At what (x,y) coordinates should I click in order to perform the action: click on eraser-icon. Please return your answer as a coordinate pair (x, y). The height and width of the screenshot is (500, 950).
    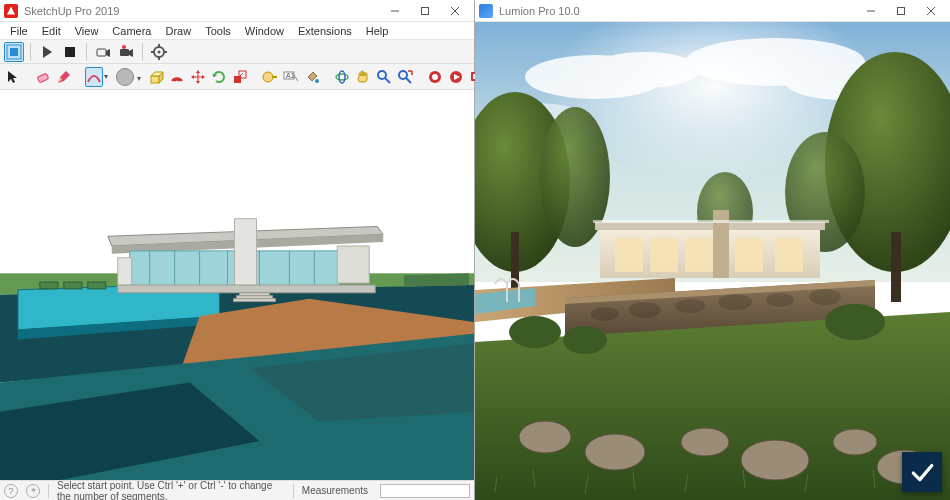
    Looking at the image, I should click on (43, 77).